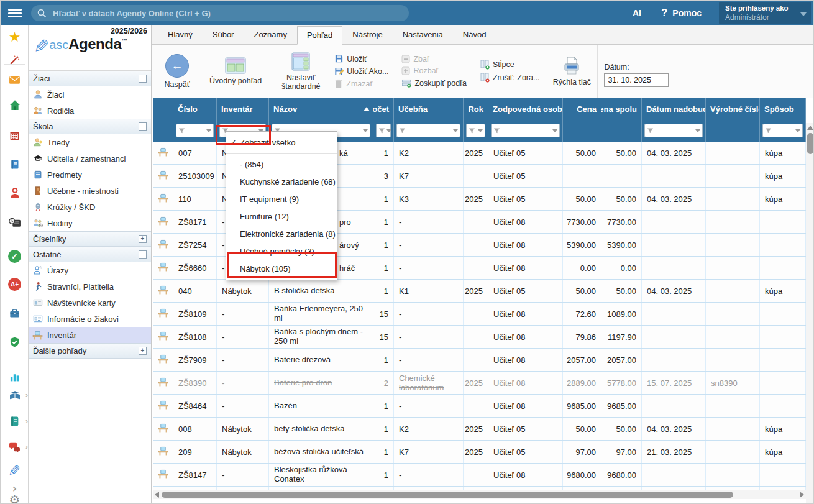 The height and width of the screenshot is (504, 814). What do you see at coordinates (220, 13) in the screenshot?
I see `global-search` at bounding box center [220, 13].